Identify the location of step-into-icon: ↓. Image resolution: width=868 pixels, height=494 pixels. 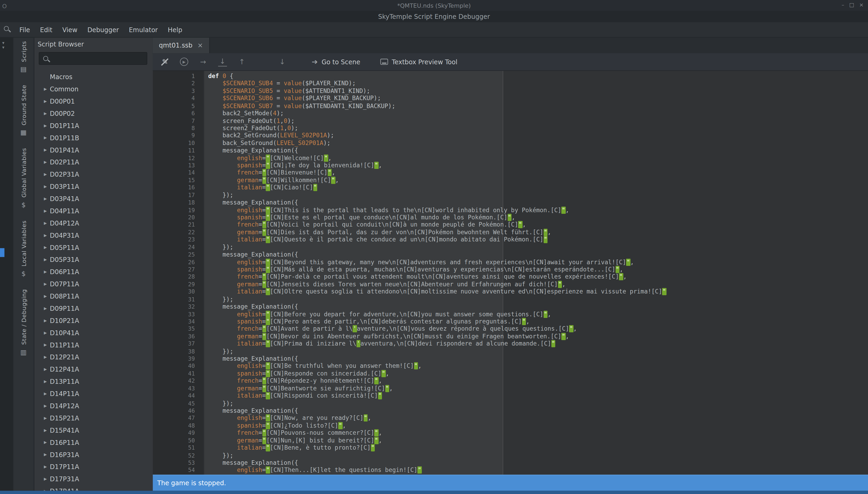
(222, 62).